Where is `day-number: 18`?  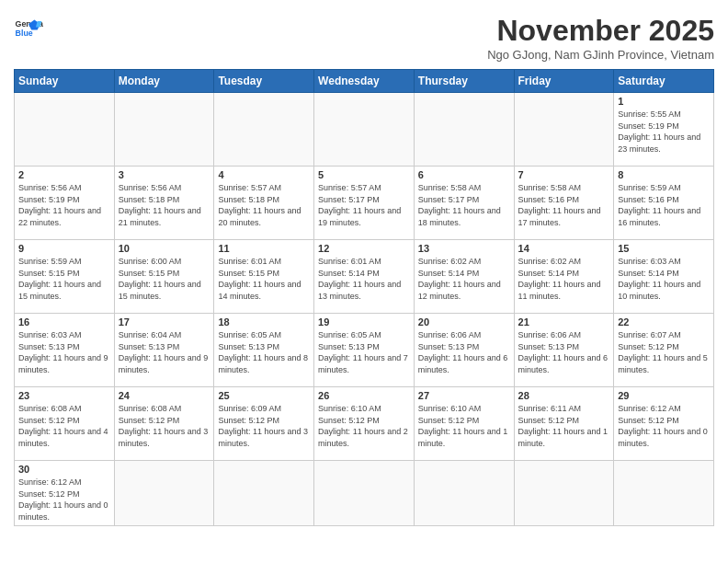
day-number: 18 is located at coordinates (264, 322).